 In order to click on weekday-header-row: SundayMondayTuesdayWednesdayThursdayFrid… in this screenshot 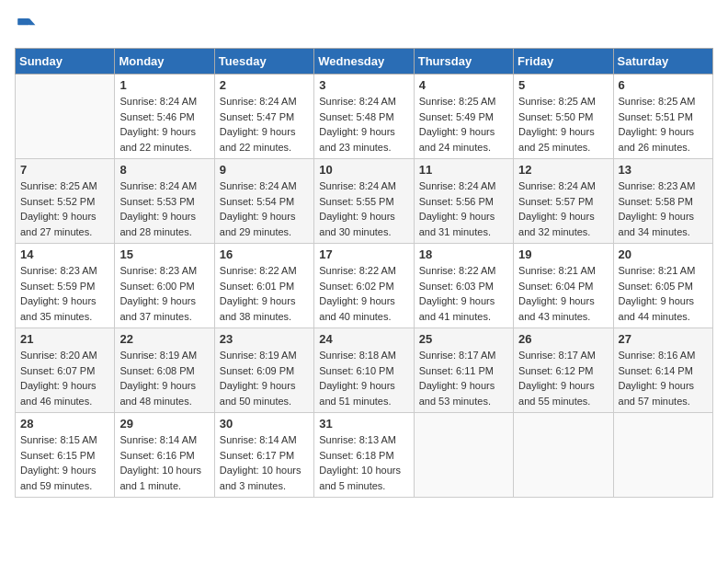, I will do `click(364, 62)`.